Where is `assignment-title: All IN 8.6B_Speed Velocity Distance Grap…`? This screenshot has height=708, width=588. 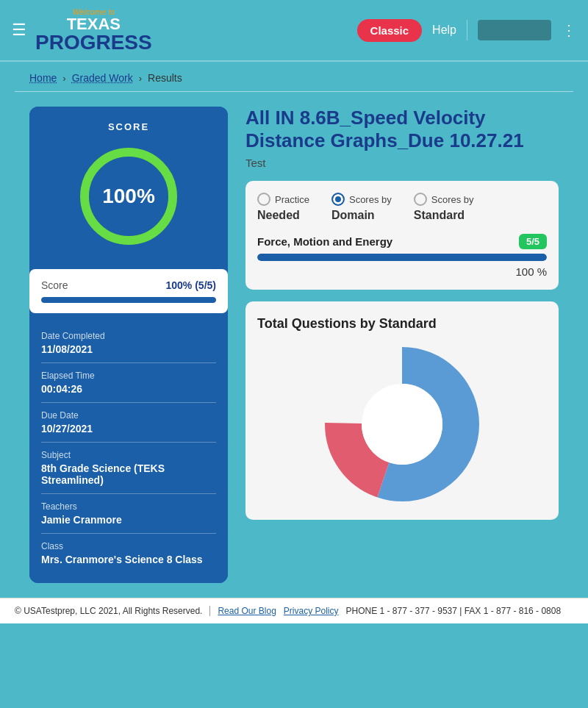
assignment-title: All IN 8.6B_Speed Velocity Distance Grap… is located at coordinates (402, 129).